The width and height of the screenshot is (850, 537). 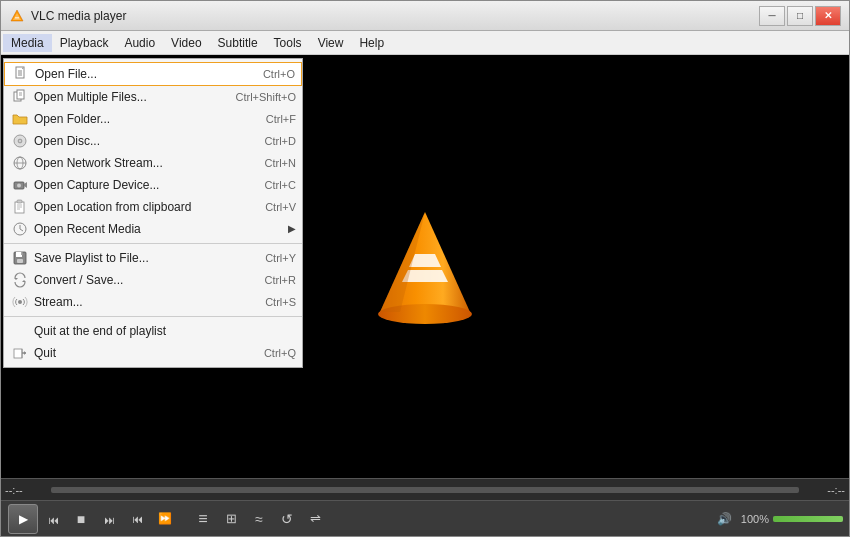 What do you see at coordinates (280, 353) in the screenshot?
I see `quit-shortcut: Ctrl+Q` at bounding box center [280, 353].